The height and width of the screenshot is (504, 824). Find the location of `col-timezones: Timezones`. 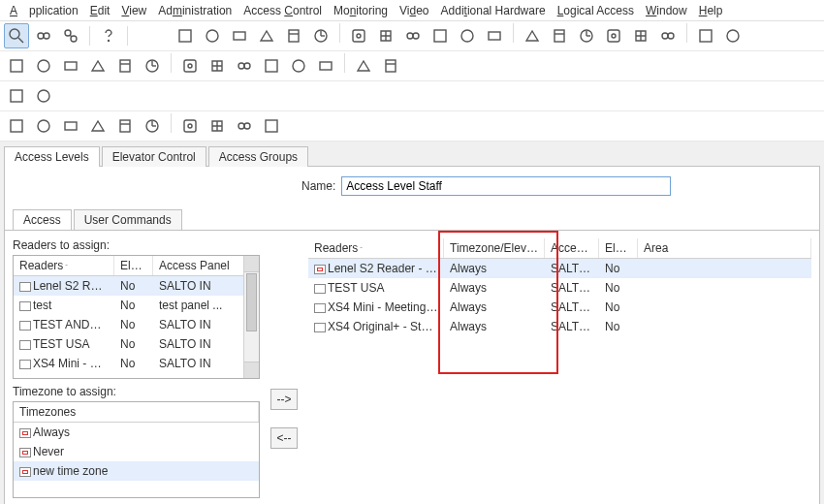

col-timezones: Timezones is located at coordinates (136, 412).